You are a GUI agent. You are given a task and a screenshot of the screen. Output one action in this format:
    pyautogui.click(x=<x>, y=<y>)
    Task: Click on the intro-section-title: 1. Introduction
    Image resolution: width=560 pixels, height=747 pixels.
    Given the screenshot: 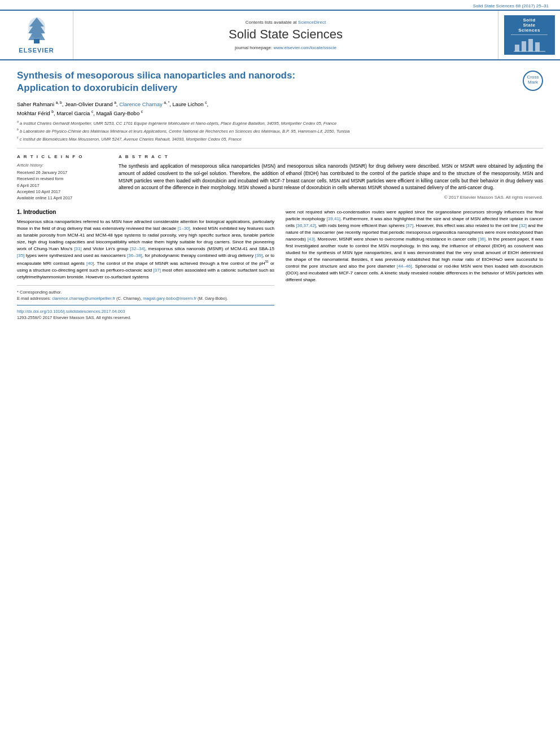 What is the action you would take?
    pyautogui.click(x=146, y=212)
    